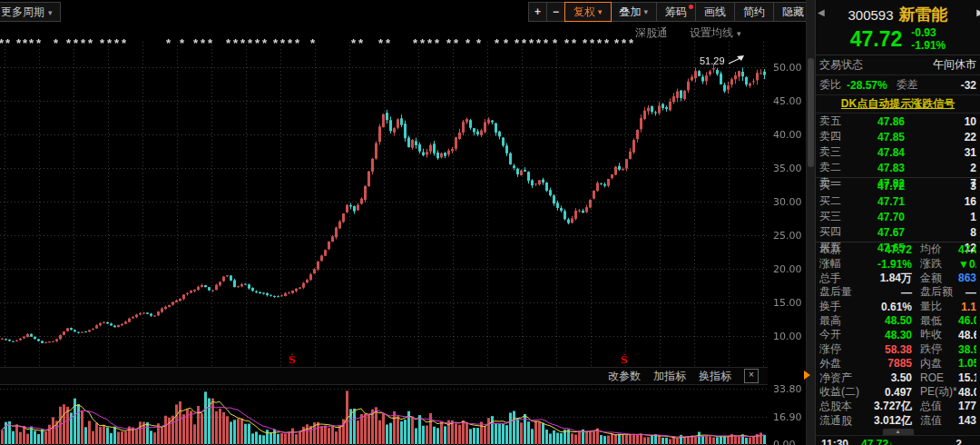 This screenshot has height=445, width=980. I want to click on toolbar-button-画线: 画线, so click(715, 12).